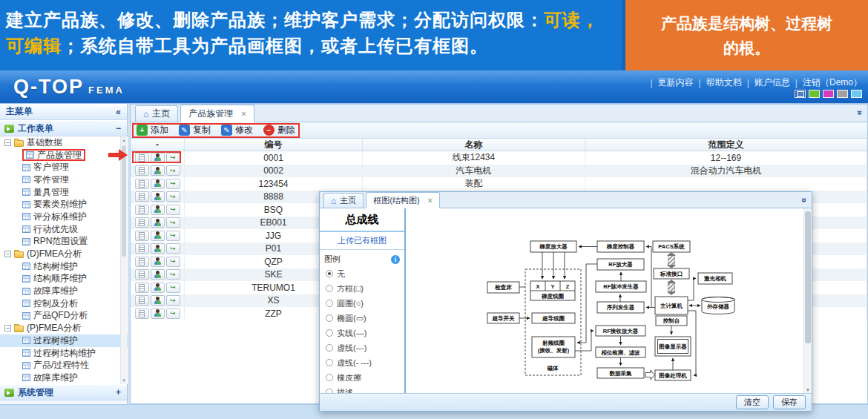 The width and height of the screenshot is (868, 419). I want to click on legend-option: 实线(—), so click(362, 333).